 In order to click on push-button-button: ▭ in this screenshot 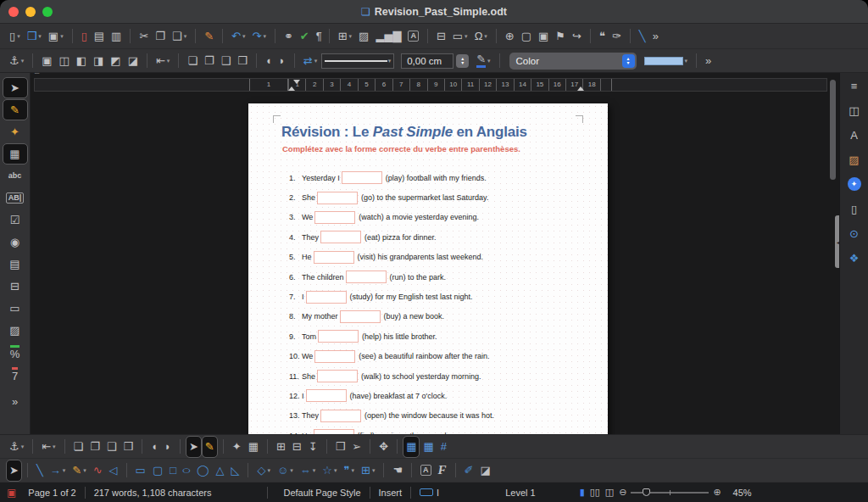, I will do `click(15, 309)`.